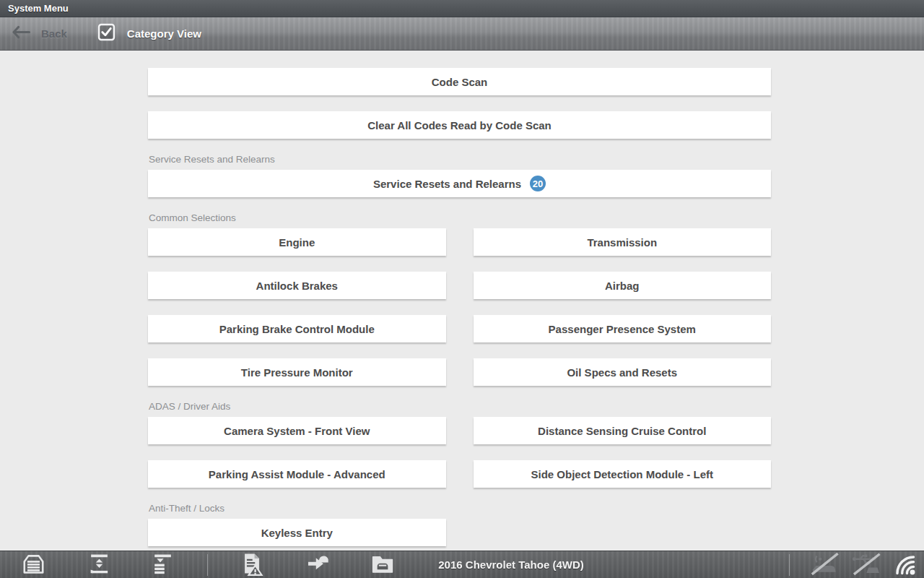 Image resolution: width=924 pixels, height=578 pixels. What do you see at coordinates (622, 329) in the screenshot?
I see `menu-button-passenger-presence-system: Passenger Presence System` at bounding box center [622, 329].